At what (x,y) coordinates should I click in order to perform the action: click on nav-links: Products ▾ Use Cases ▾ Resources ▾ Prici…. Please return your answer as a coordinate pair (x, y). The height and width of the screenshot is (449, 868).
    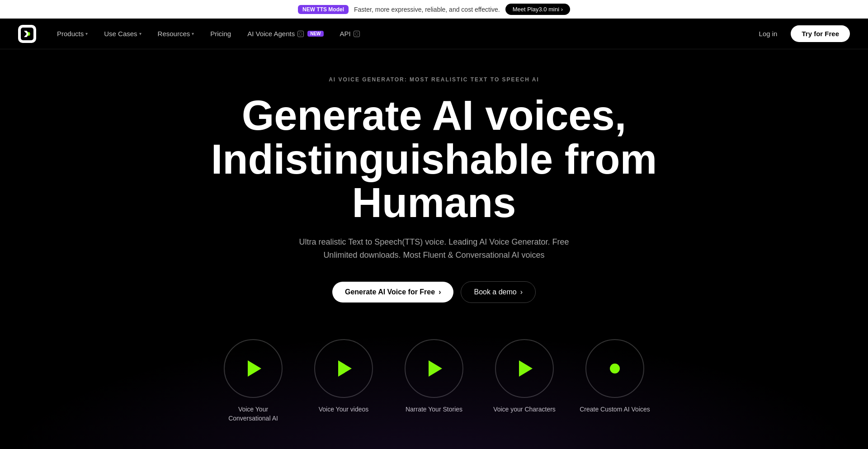
    Looking at the image, I should click on (208, 33).